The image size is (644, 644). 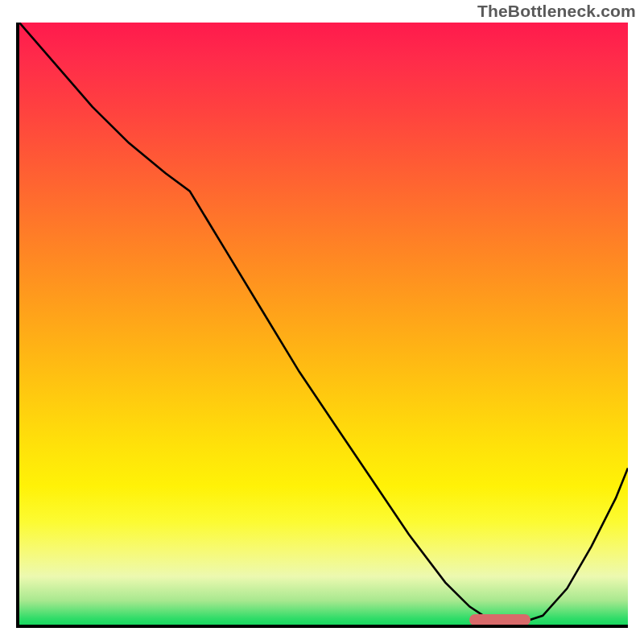 I want to click on watermark-text: TheBottleneck.com, so click(x=557, y=11).